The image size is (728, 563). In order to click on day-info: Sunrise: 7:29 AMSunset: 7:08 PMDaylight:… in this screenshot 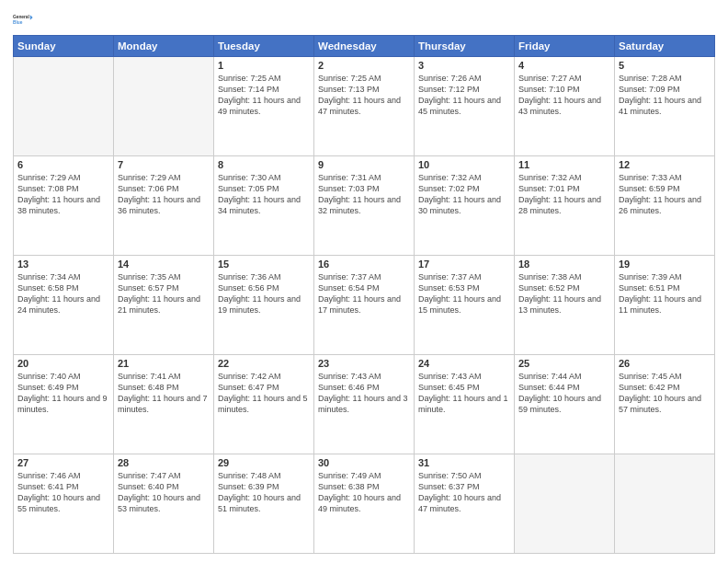, I will do `click(63, 195)`.